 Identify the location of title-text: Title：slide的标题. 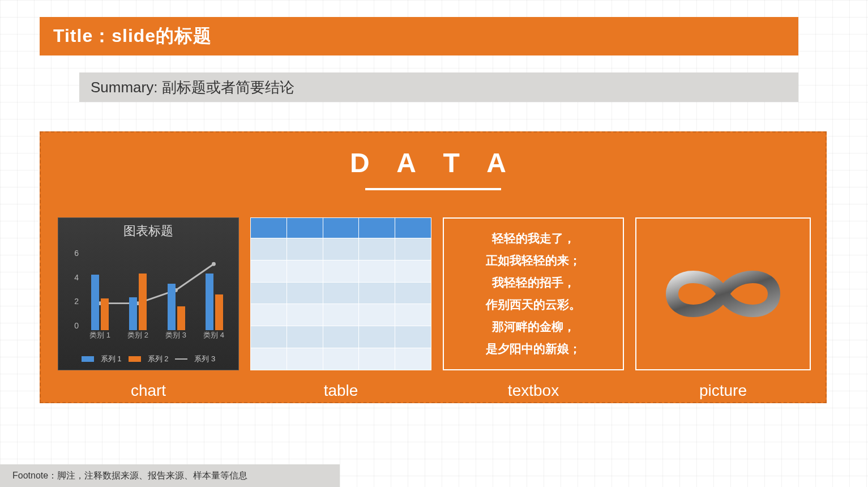
(132, 36).